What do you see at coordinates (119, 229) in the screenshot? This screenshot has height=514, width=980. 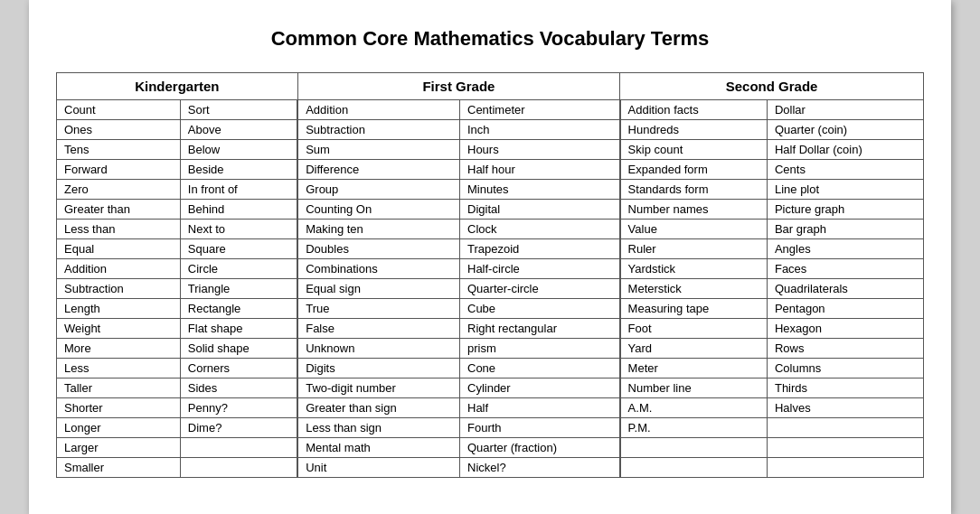 I see `table-cell: Less than` at bounding box center [119, 229].